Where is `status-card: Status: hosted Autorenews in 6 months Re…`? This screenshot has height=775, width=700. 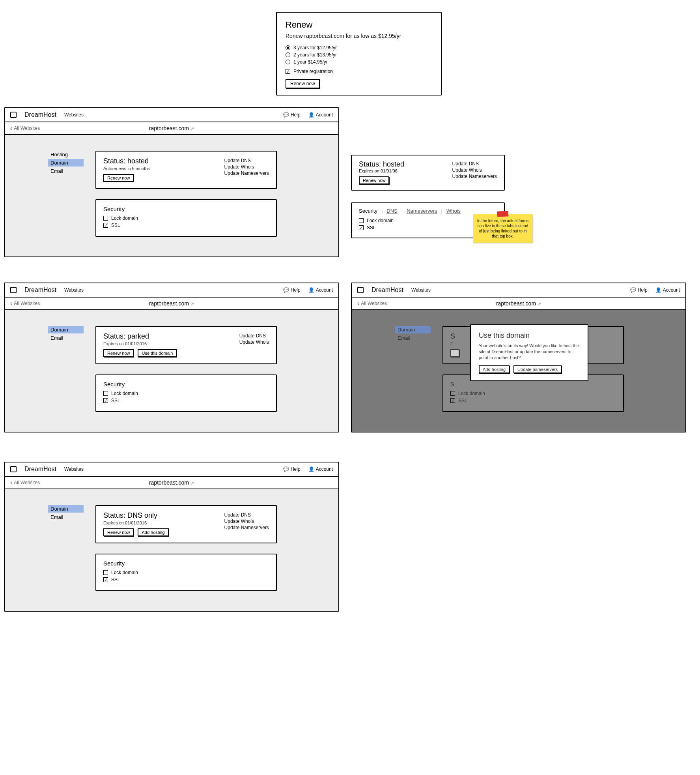
status-card: Status: hosted Autorenews in 6 months Re… is located at coordinates (186, 170).